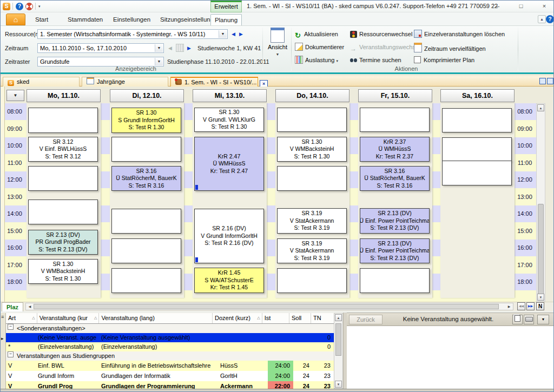 Image resolution: width=554 pixels, height=392 pixels. Describe the element at coordinates (229, 236) in the screenshot. I see `course-block: SR 2.16 (DV) V Grundl InformGorltH S: Te…` at that location.